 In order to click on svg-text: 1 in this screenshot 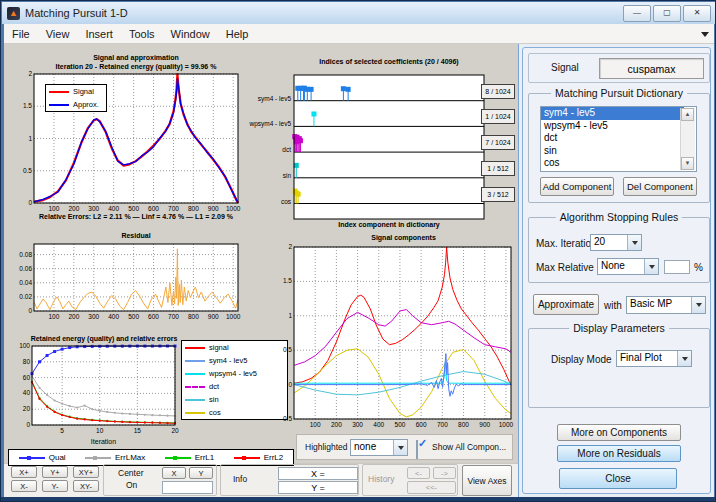, I will do `click(290, 316)`.